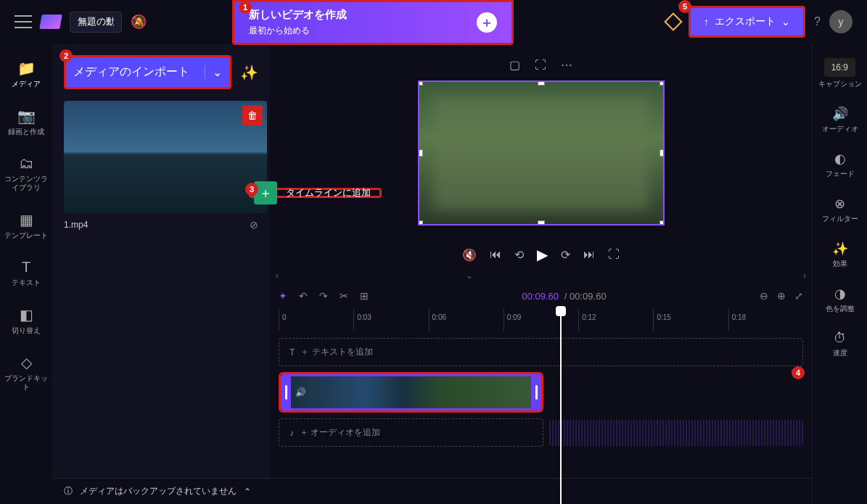 The width and height of the screenshot is (867, 504). I want to click on sidebar-item-transitions: ◧切り替え, so click(26, 321).